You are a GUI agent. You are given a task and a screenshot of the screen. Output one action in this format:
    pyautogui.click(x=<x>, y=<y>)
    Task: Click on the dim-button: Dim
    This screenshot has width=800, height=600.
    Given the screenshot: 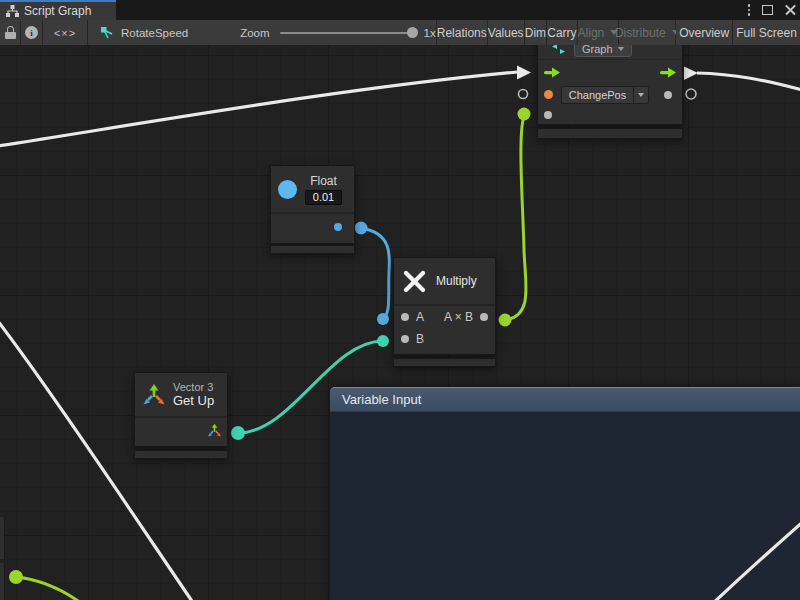 What is the action you would take?
    pyautogui.click(x=536, y=32)
    